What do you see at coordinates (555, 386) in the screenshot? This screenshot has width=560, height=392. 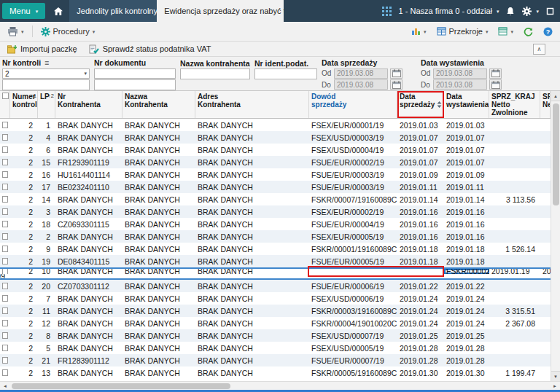 I see `scroll-right-button: ►` at bounding box center [555, 386].